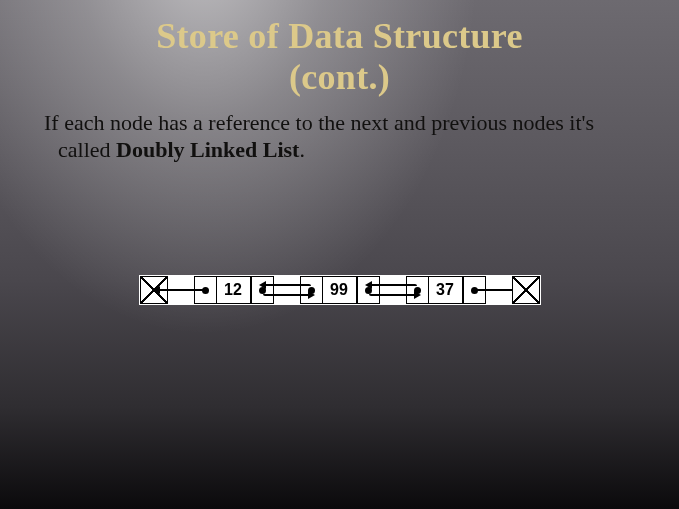 The height and width of the screenshot is (509, 679). I want to click on body-text: If each node has a reference to the next…, so click(346, 132).